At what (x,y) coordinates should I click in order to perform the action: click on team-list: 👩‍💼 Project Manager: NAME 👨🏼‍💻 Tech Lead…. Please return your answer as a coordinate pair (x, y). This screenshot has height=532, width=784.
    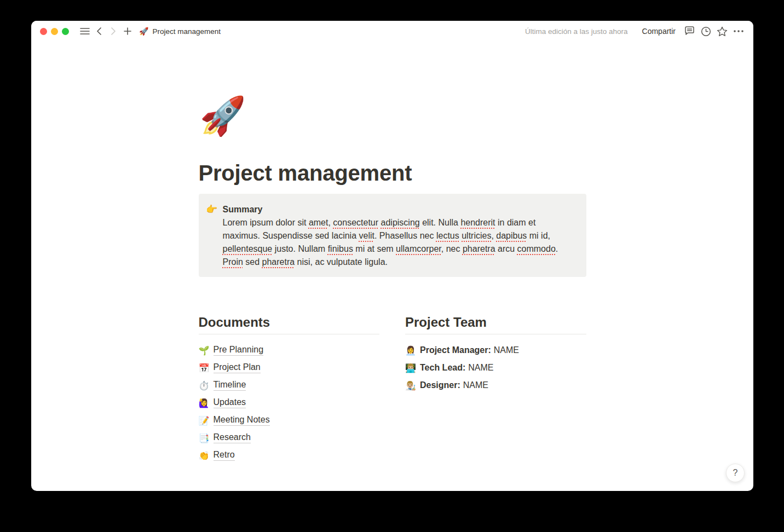
    Looking at the image, I should click on (496, 368).